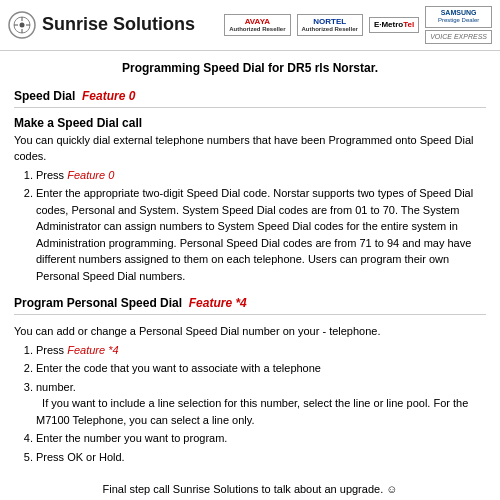 Image resolution: width=500 pixels, height=500 pixels. Describe the element at coordinates (394, 25) in the screenshot. I see `emetrotel-badge: E·MetroTel` at that location.